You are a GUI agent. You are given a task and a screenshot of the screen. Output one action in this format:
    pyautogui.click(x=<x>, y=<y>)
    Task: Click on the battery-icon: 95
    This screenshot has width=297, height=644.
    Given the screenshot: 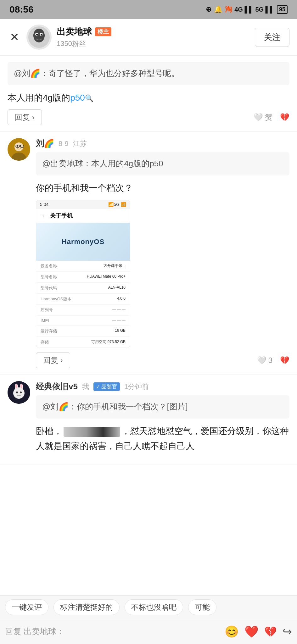 What is the action you would take?
    pyautogui.click(x=282, y=9)
    